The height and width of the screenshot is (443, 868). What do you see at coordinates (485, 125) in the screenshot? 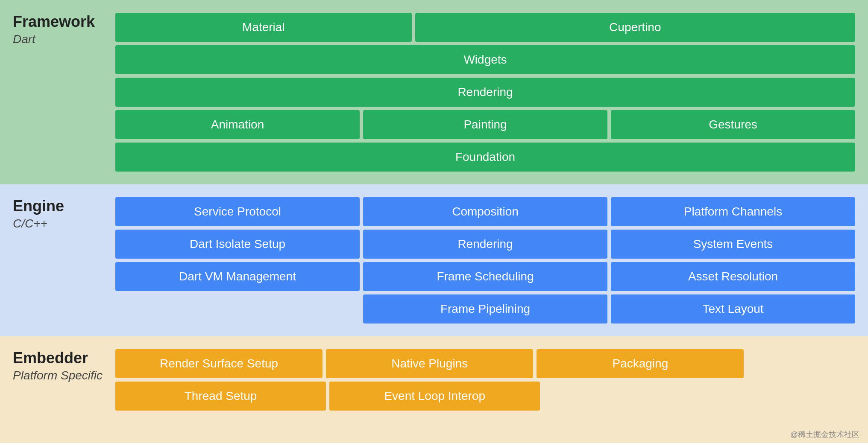
I see `grid-row: AnimationPaintingGestures` at bounding box center [485, 125].